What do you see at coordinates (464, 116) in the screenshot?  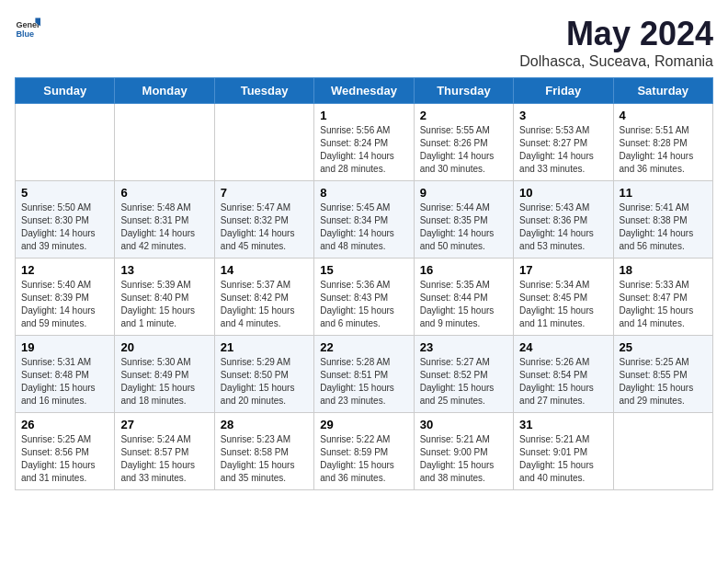 I see `day-number: 2` at bounding box center [464, 116].